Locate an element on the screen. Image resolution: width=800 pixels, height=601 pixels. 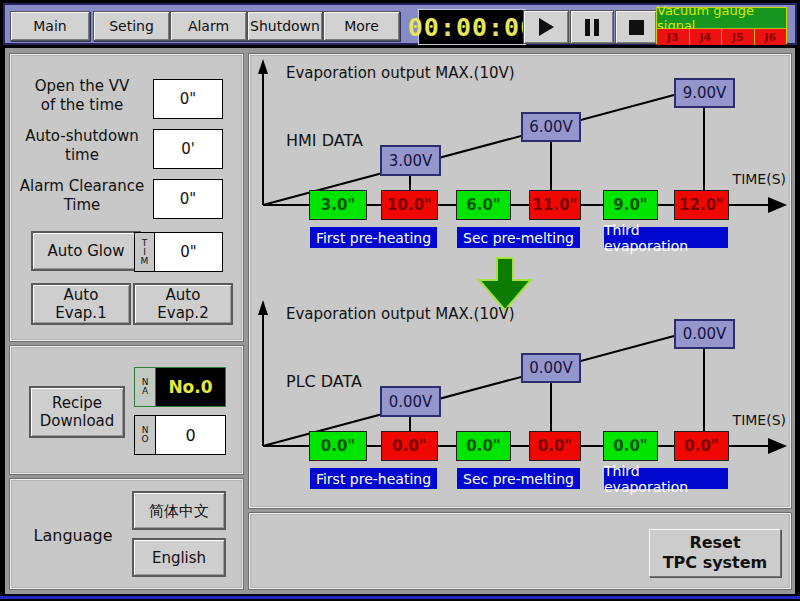
recipe-number-field: N O 0 is located at coordinates (180, 435).